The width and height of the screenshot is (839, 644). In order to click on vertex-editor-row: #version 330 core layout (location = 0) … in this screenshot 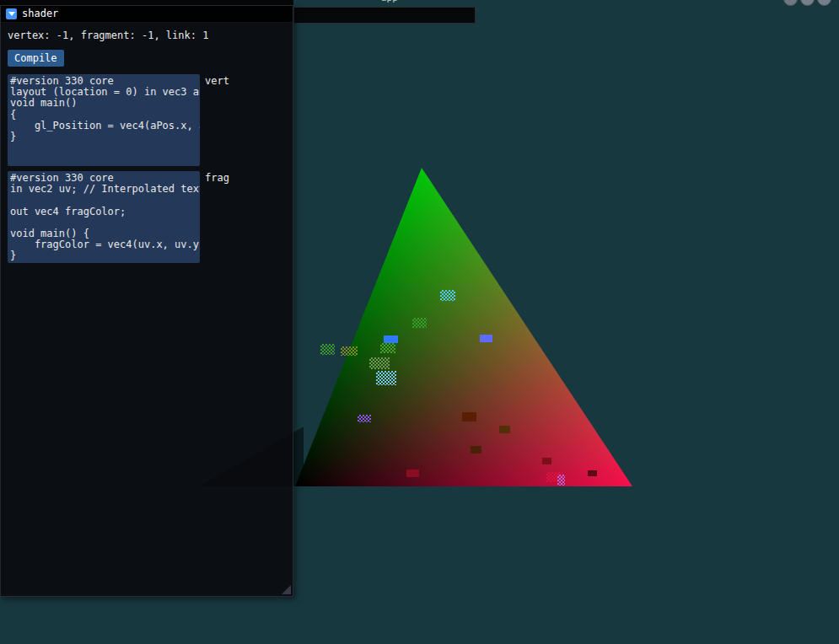, I will do `click(147, 120)`.